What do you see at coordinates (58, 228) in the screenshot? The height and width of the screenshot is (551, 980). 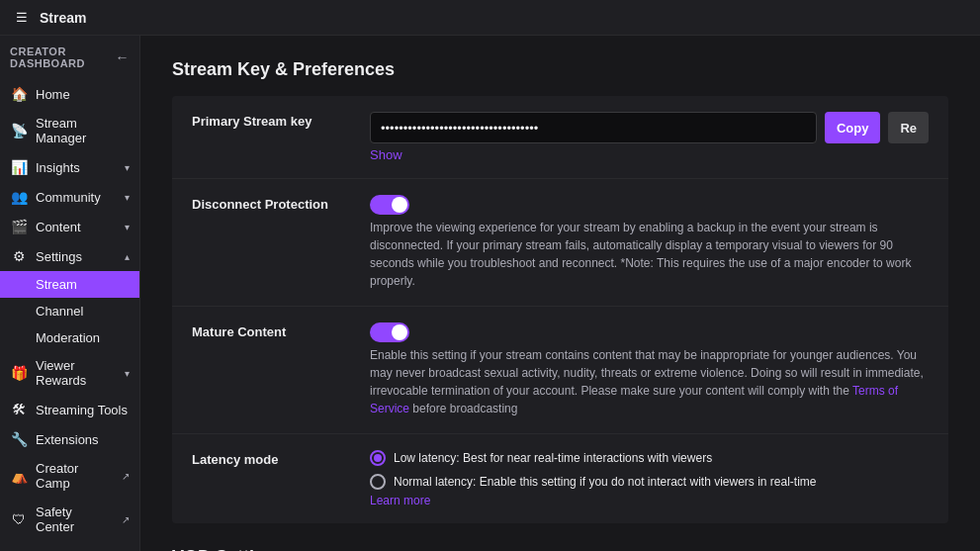 I see `sidebar-item-label: Content` at bounding box center [58, 228].